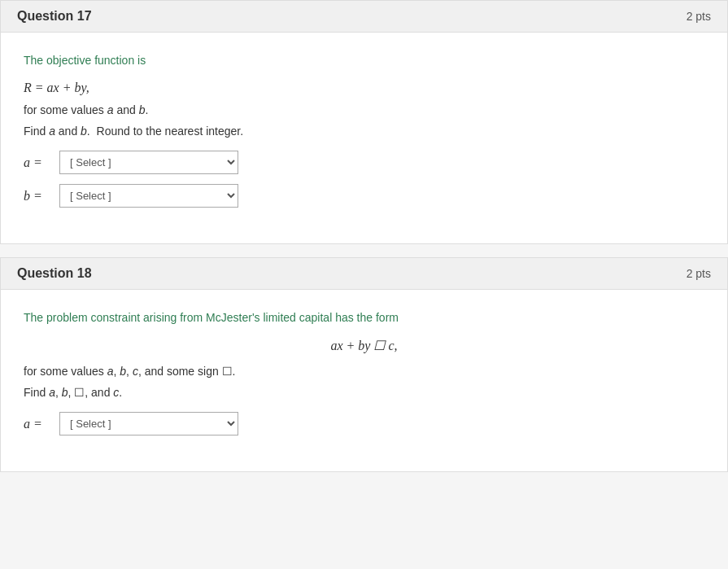 This screenshot has width=728, height=569. What do you see at coordinates (364, 371) in the screenshot?
I see `question-18-plain-text: for some values a, b, c, and some sign ☐…` at bounding box center [364, 371].